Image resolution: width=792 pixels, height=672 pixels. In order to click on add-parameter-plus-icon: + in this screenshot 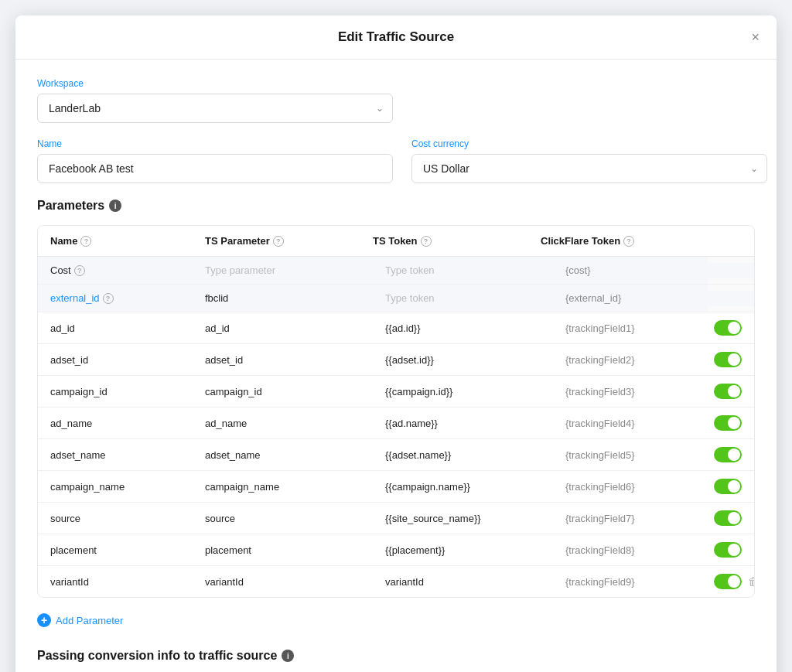, I will do `click(44, 620)`.